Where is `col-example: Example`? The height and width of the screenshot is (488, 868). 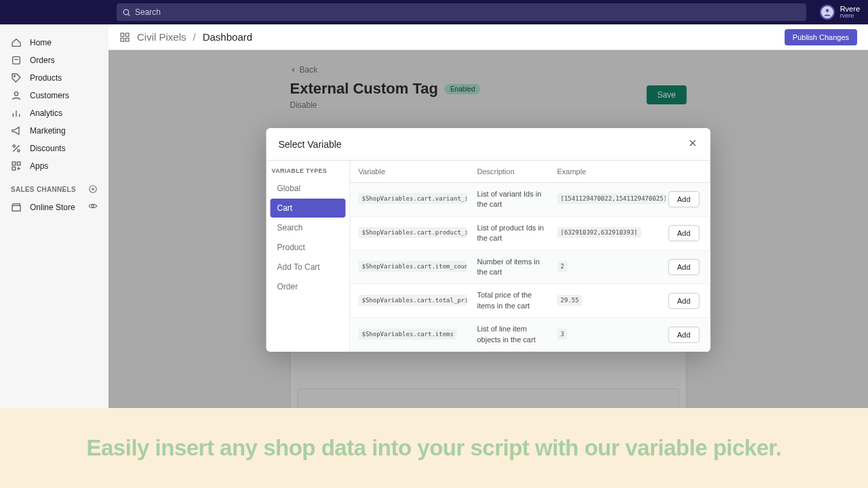 col-example: Example is located at coordinates (613, 171).